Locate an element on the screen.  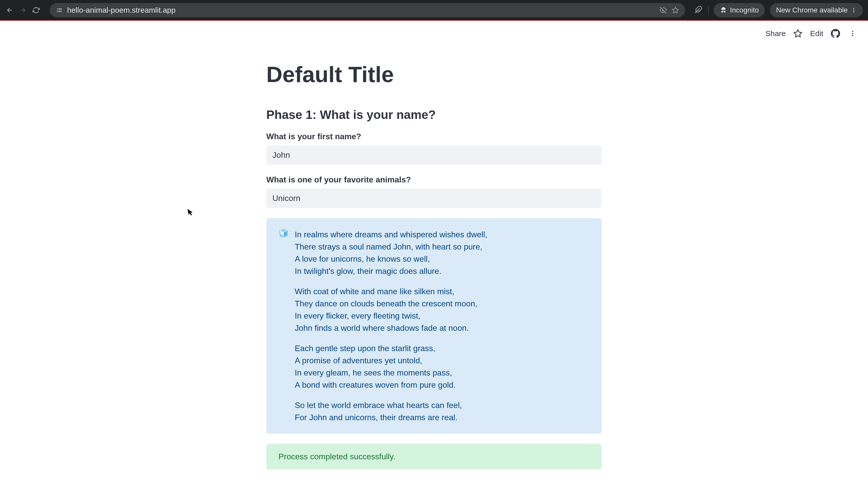
poem-stanza: Each gentle step upon the starlit grass,… is located at coordinates (391, 367).